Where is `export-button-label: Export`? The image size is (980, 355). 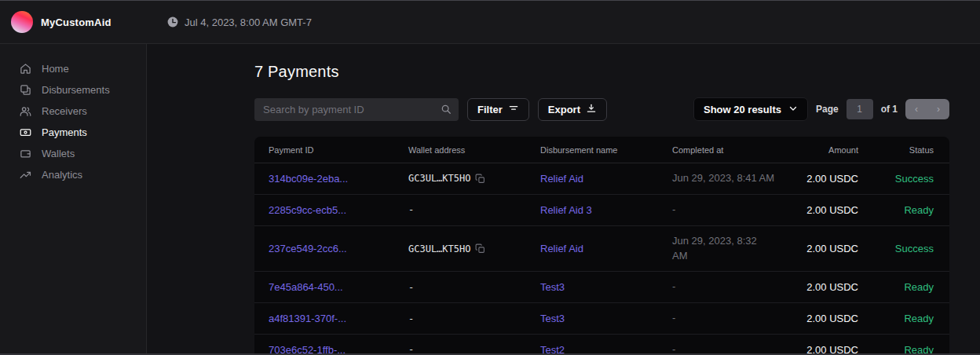 export-button-label: Export is located at coordinates (564, 110).